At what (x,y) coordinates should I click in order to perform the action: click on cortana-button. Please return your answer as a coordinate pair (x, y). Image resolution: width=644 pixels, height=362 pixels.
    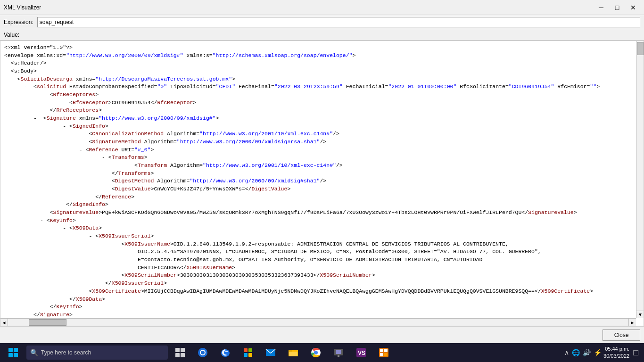
    Looking at the image, I should click on (203, 353).